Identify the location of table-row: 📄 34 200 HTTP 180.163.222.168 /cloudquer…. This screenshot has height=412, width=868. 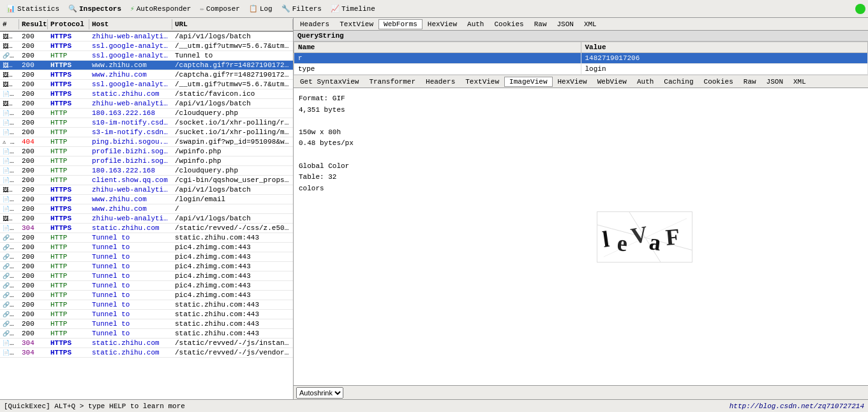
(147, 171).